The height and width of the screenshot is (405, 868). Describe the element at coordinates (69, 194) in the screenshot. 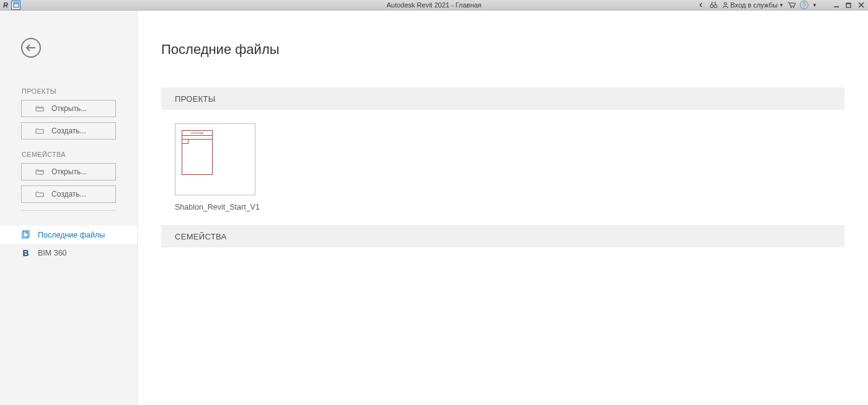

I see `create-family-label: Создать...` at that location.